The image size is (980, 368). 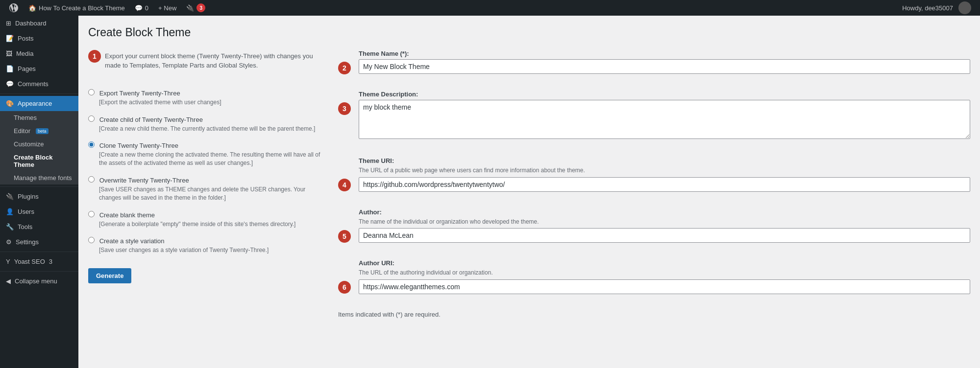 I want to click on theme-name-label: Theme Name (*):, so click(x=664, y=54).